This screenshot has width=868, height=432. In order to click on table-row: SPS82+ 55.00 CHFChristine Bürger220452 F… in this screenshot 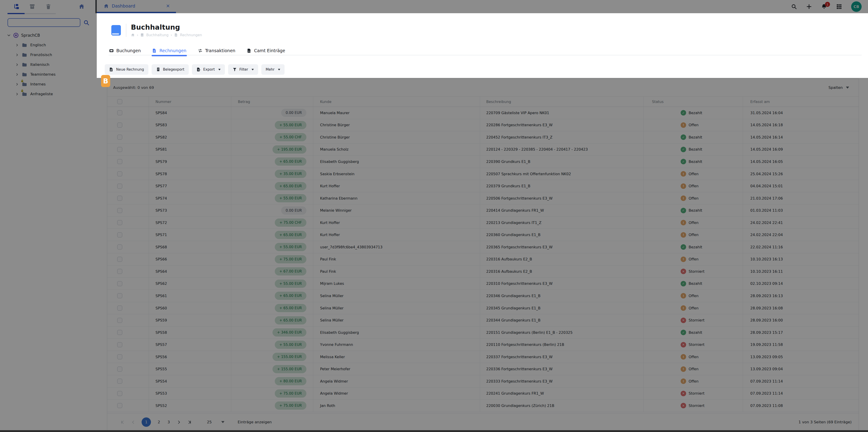, I will do `click(483, 138)`.